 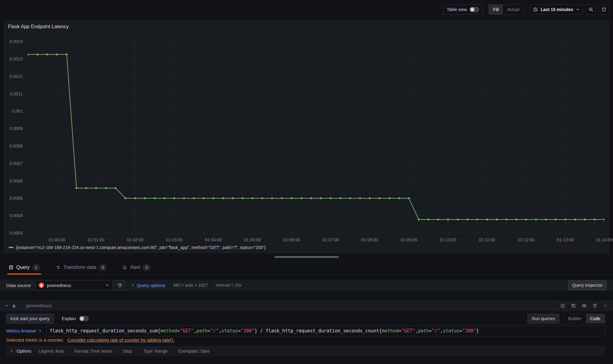 I want to click on drag-query-handle, so click(x=606, y=306).